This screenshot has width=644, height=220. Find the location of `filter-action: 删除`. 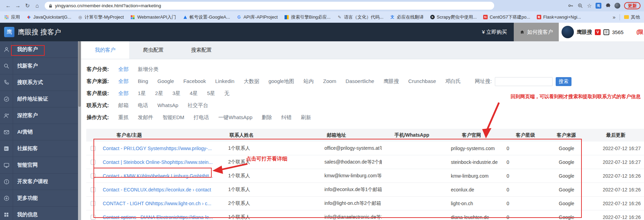

filter-action: 删除 is located at coordinates (267, 117).